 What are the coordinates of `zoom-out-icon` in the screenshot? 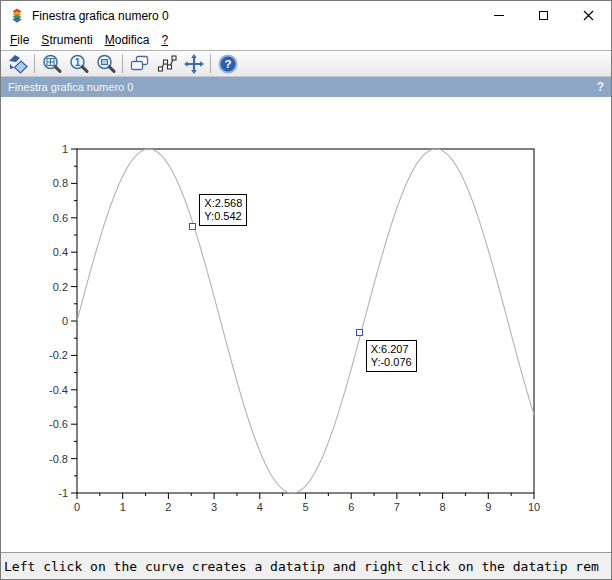 It's located at (106, 64).